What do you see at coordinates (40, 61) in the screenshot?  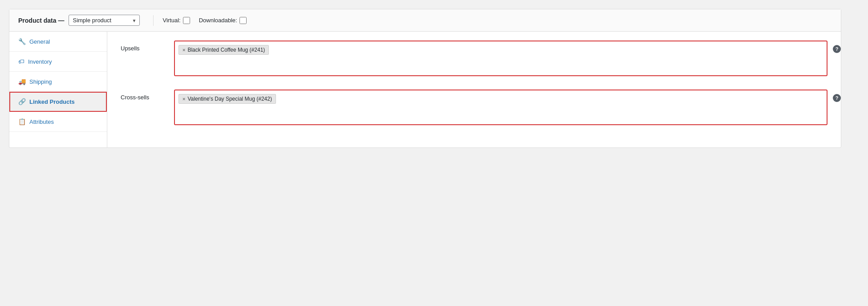 I see `sidebar-item-inventory-label: Inventory` at bounding box center [40, 61].